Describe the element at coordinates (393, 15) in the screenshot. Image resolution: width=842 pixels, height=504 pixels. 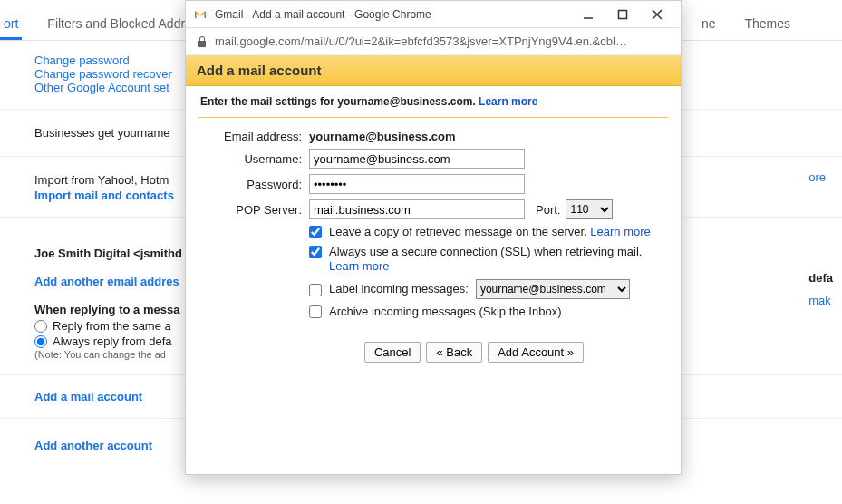
I see `window-title: Gmail - Add a mail account - Google Chro…` at that location.